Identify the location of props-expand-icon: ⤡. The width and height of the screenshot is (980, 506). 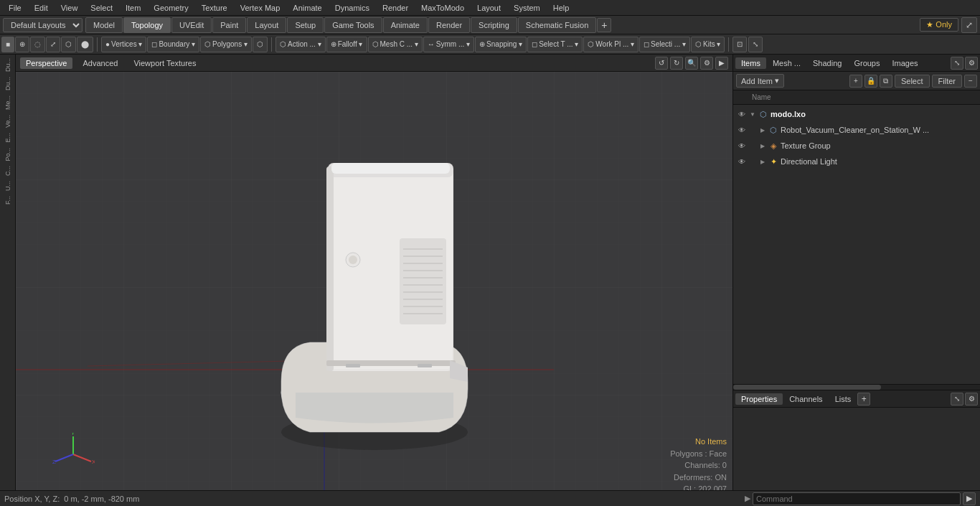
(957, 399).